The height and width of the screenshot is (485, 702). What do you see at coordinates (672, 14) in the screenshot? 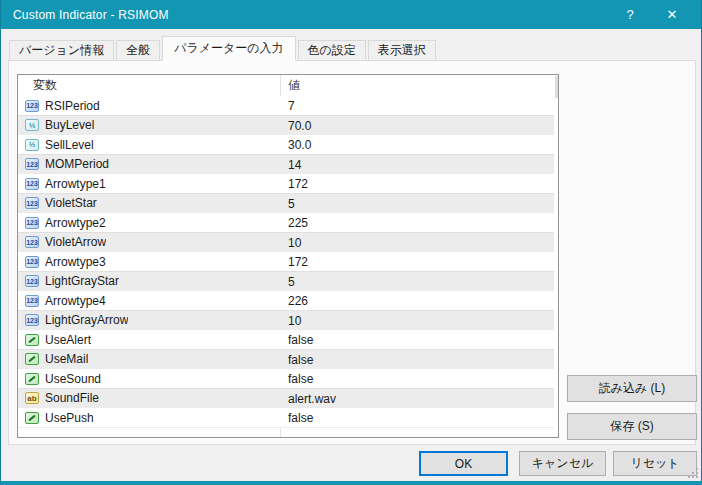
I see `close-button: ✕` at bounding box center [672, 14].